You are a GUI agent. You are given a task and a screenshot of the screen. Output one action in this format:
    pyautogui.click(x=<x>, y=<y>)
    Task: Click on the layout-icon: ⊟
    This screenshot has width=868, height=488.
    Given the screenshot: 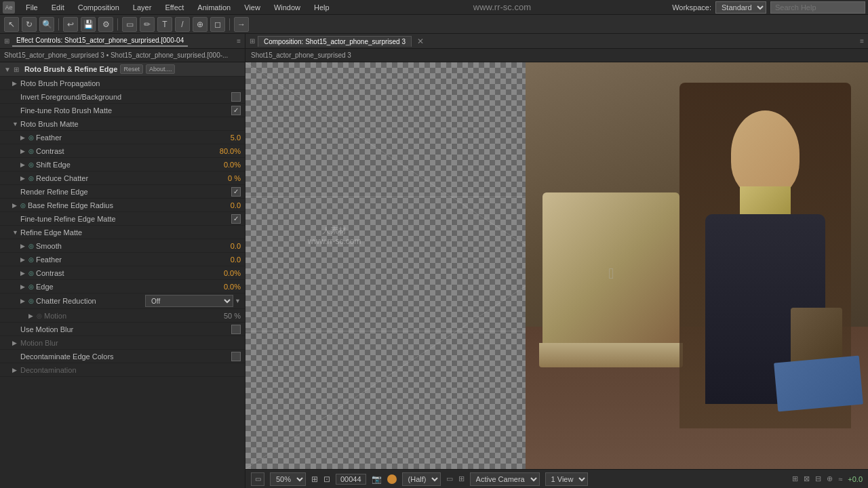 What is the action you would take?
    pyautogui.click(x=818, y=479)
    